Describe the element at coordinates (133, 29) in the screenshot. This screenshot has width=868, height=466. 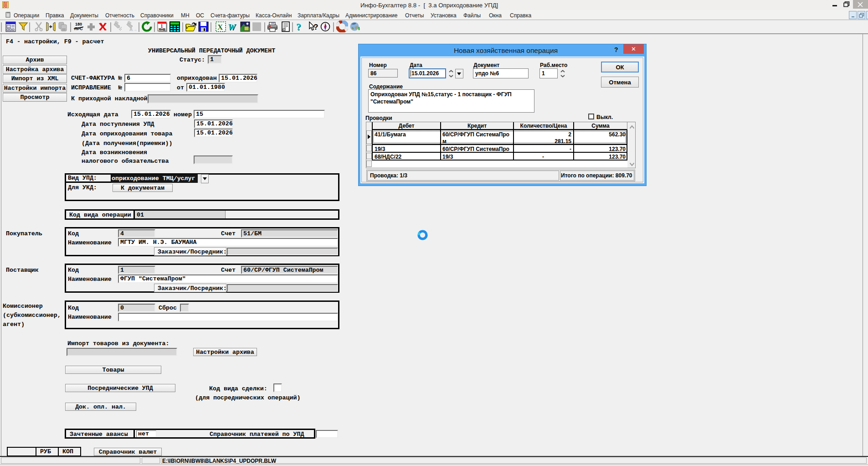
I see `svg-text: А→В` at that location.